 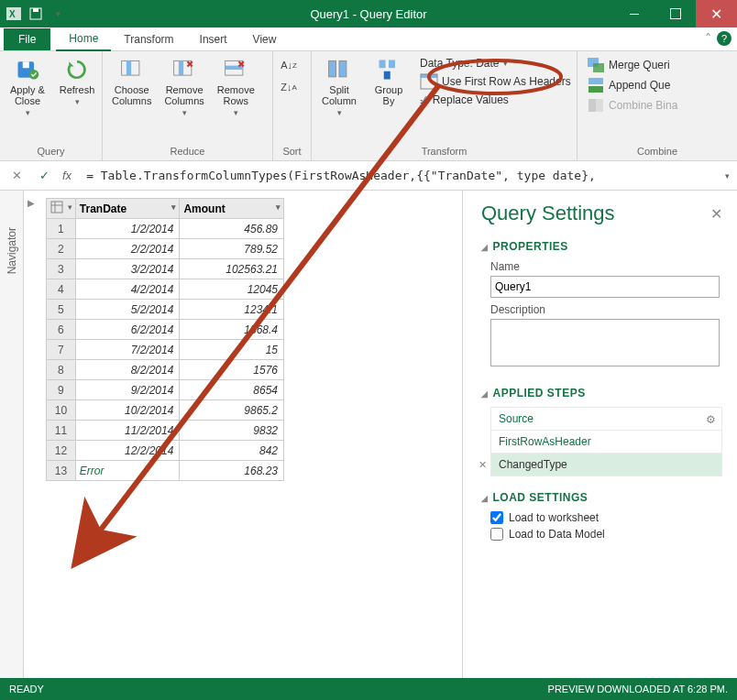 I want to click on remove-rows-button: Remove Rows ▾, so click(x=236, y=87).